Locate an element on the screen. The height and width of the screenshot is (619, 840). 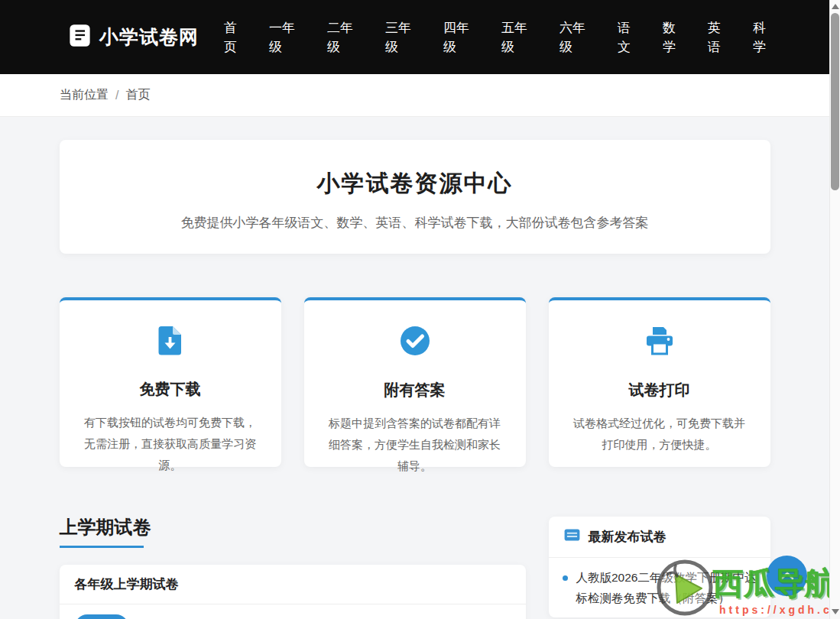
nav-item-grade1: 一年级 is located at coordinates (283, 37).